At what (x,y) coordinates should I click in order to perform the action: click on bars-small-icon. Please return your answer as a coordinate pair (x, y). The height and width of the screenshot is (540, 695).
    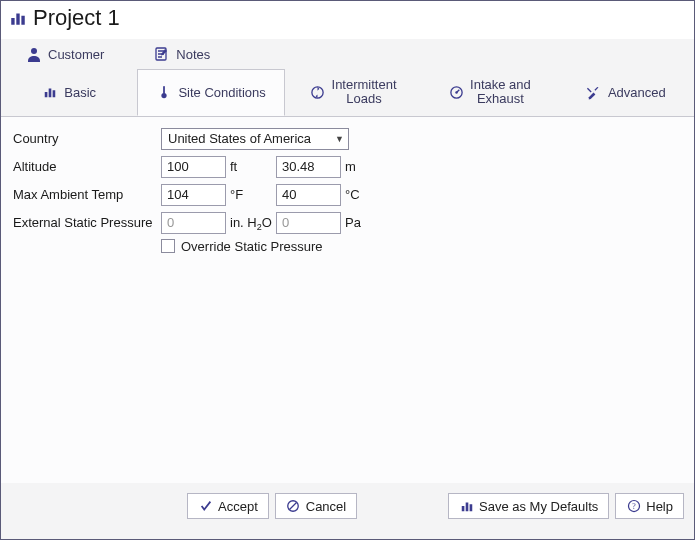
    Looking at the image, I should click on (50, 92).